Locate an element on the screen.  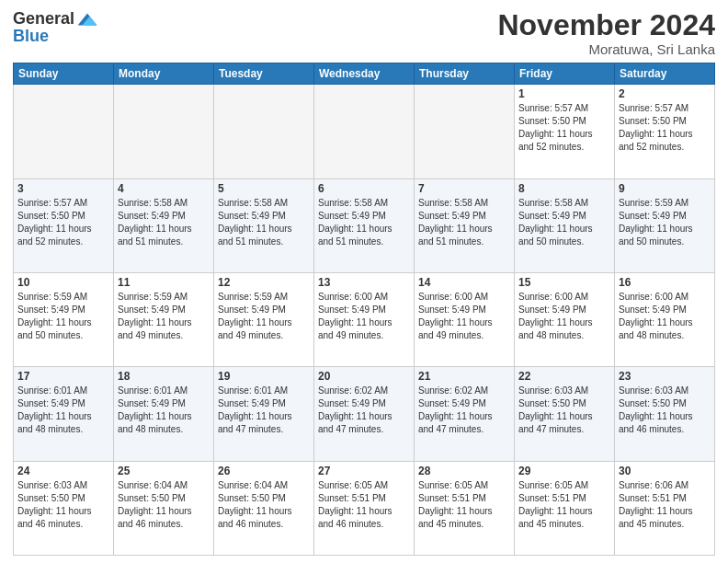
day-number: 2 is located at coordinates (665, 94).